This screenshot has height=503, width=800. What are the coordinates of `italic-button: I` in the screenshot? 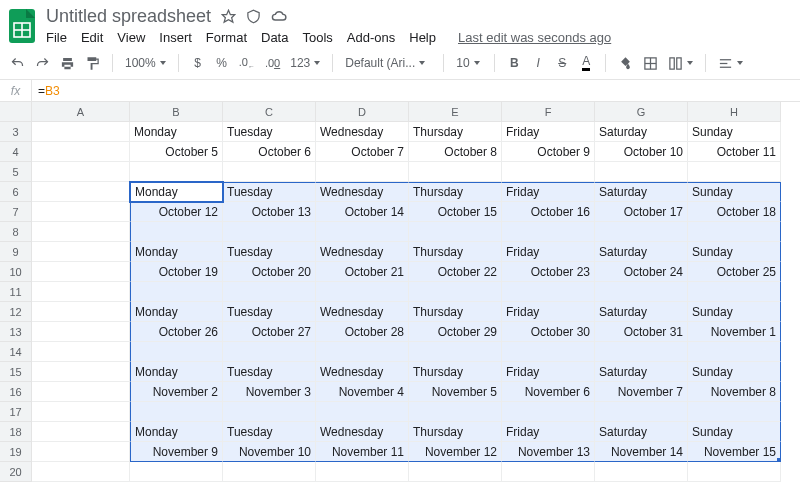 It's located at (538, 63).